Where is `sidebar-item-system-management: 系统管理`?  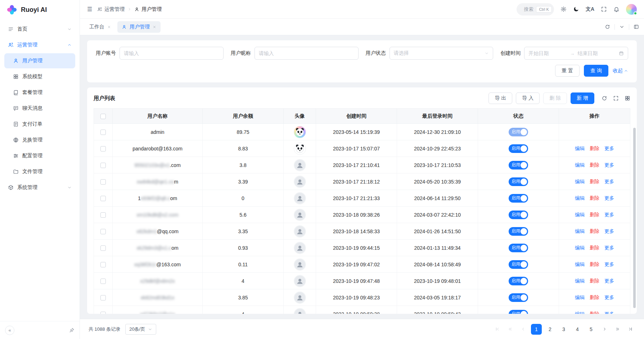 sidebar-item-system-management: 系统管理 is located at coordinates (40, 187).